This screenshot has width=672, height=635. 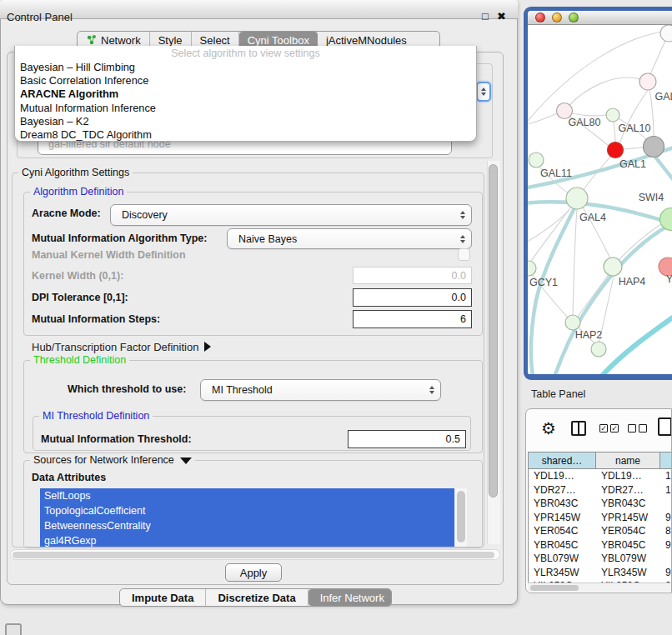 What do you see at coordinates (412, 298) in the screenshot?
I see `dpi-tolerance-field: 0.0` at bounding box center [412, 298].